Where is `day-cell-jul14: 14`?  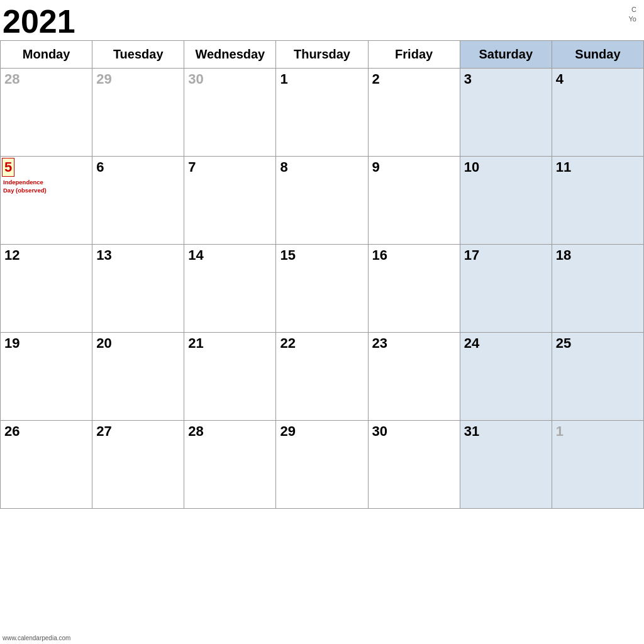 day-cell-jul14: 14 is located at coordinates (230, 289).